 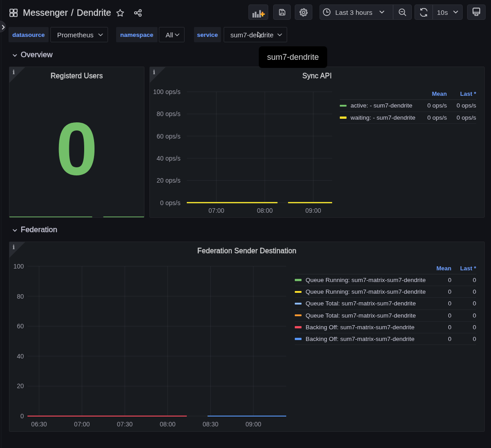 What do you see at coordinates (385, 304) in the screenshot?
I see `chart-legend: MeanLast *Queue Running: sum7-matrix-sum…` at bounding box center [385, 304].